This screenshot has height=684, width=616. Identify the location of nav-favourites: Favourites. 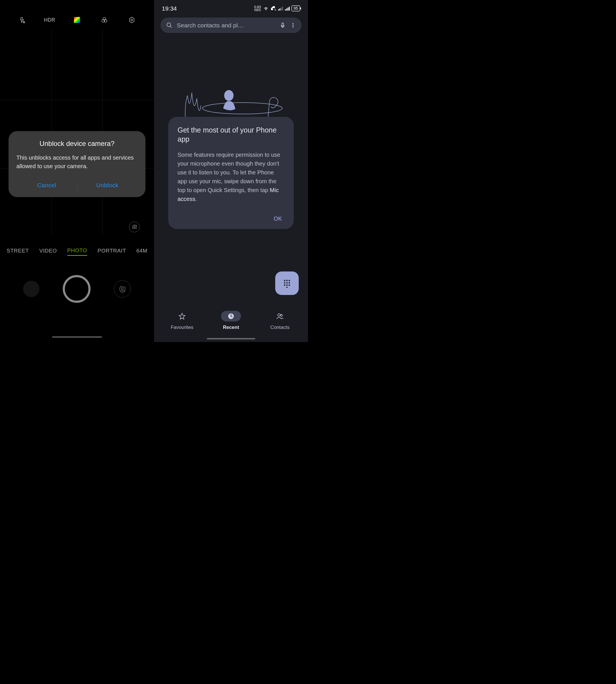
(182, 321).